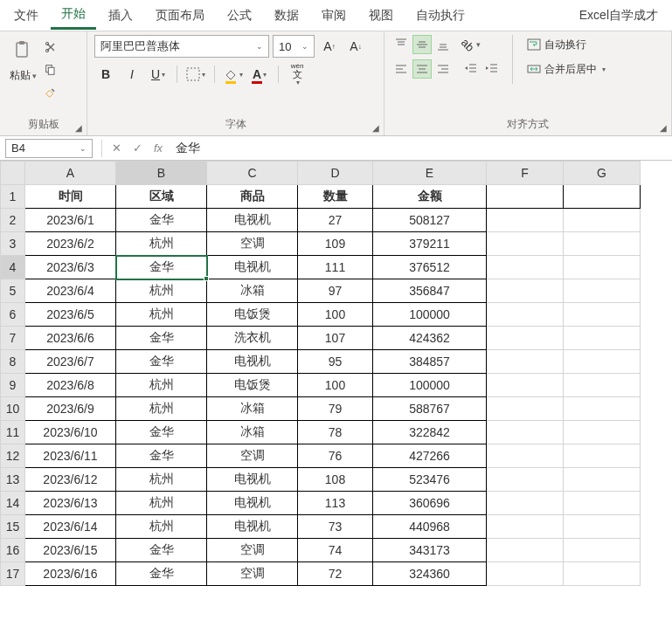  Describe the element at coordinates (336, 433) in the screenshot. I see `cell-D11: 78` at that location.